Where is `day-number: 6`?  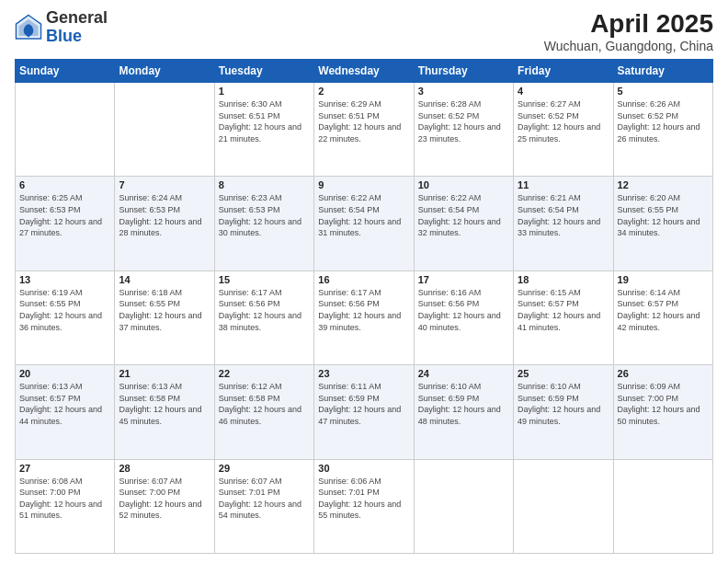 day-number: 6 is located at coordinates (64, 185).